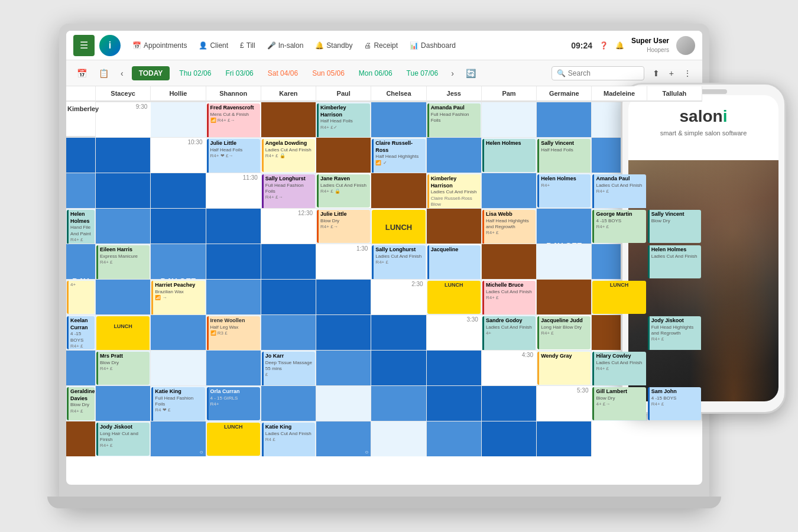  I want to click on cell-chelsea-1230: George Martin 4 -15 BOYS R4+ £, so click(619, 226).